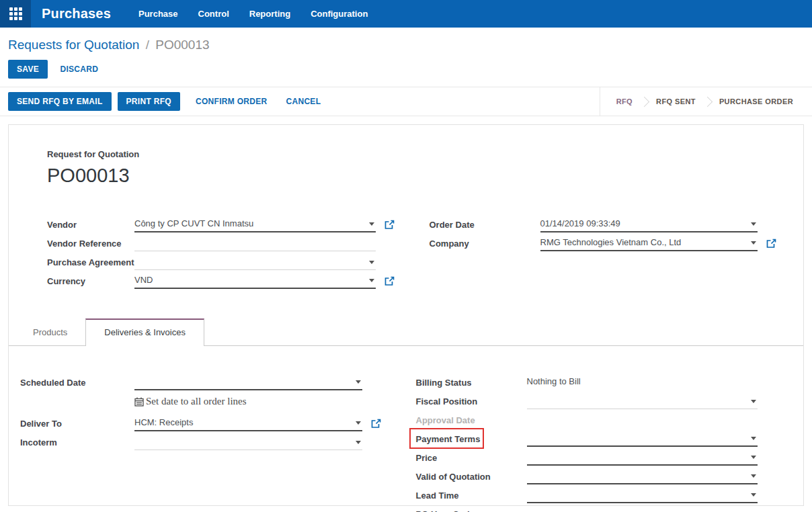 The image size is (812, 512). I want to click on fiscal-position-input, so click(643, 402).